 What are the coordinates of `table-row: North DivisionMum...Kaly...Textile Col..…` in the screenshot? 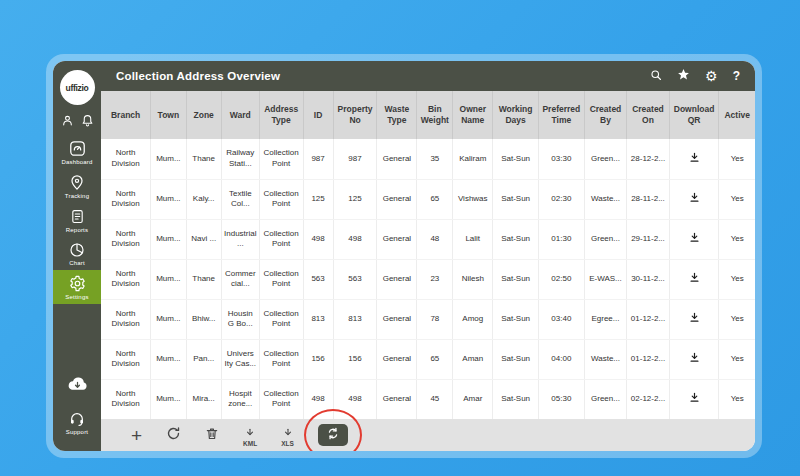 It's located at (428, 199).